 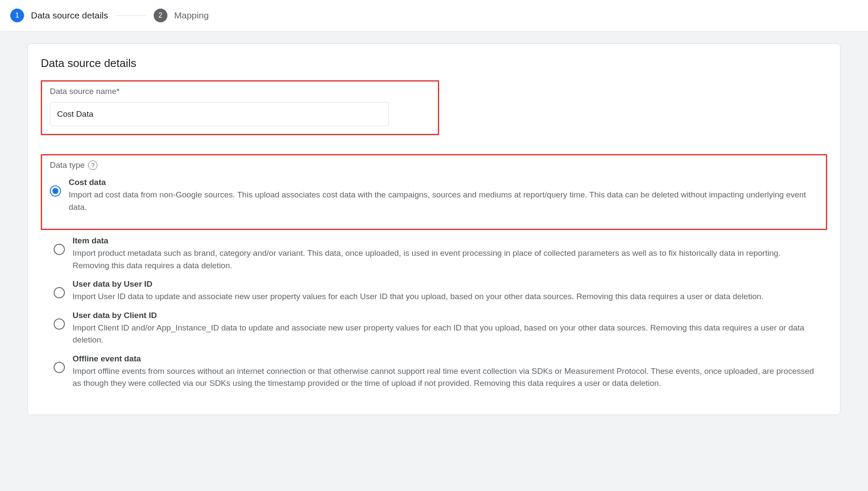 What do you see at coordinates (191, 15) in the screenshot?
I see `step-label-2: Mapping` at bounding box center [191, 15].